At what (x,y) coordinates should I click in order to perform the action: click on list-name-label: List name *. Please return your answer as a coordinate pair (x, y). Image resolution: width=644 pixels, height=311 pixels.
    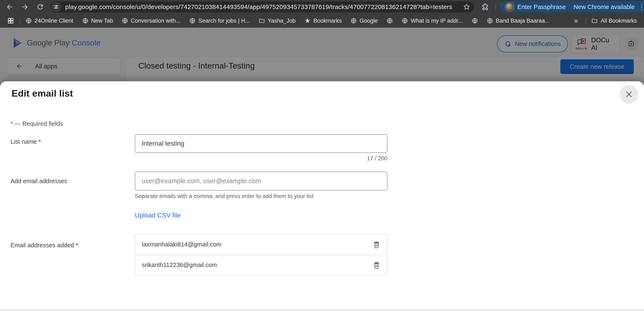
    Looking at the image, I should click on (26, 142).